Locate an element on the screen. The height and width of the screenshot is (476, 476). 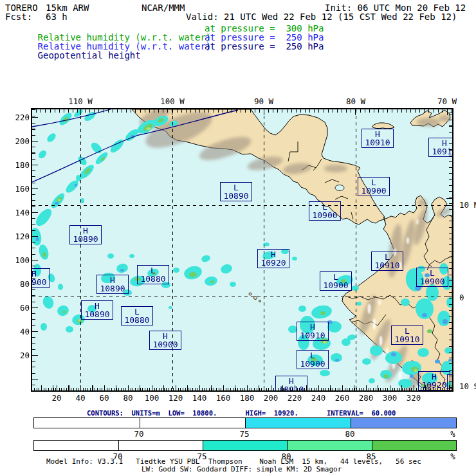
grid-x-label: 160 is located at coordinates (224, 398).